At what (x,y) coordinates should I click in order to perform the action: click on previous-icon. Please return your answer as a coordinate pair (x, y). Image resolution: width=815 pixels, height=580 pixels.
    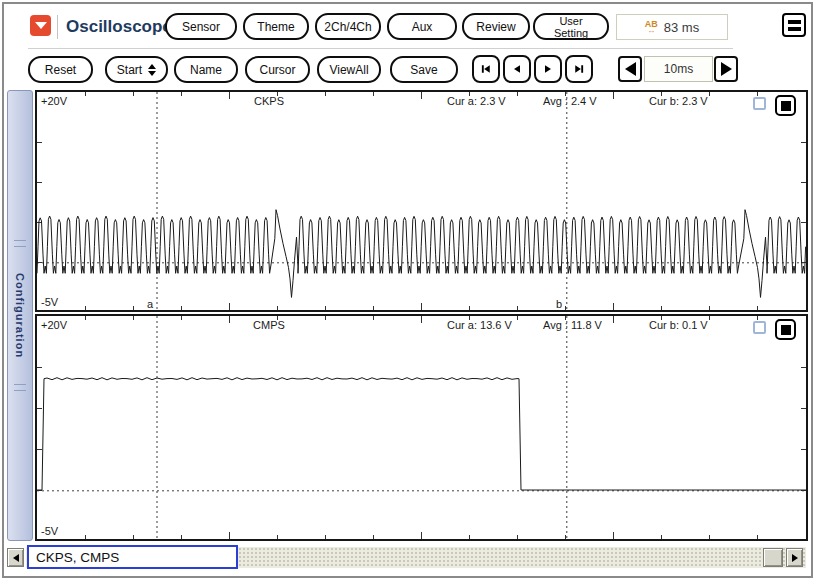
    Looking at the image, I should click on (517, 69).